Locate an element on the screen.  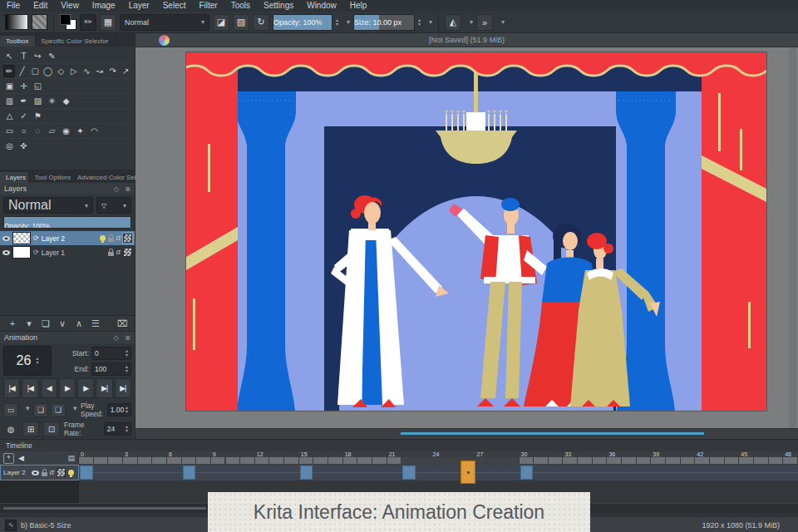
menu-image: Image is located at coordinates (104, 6).